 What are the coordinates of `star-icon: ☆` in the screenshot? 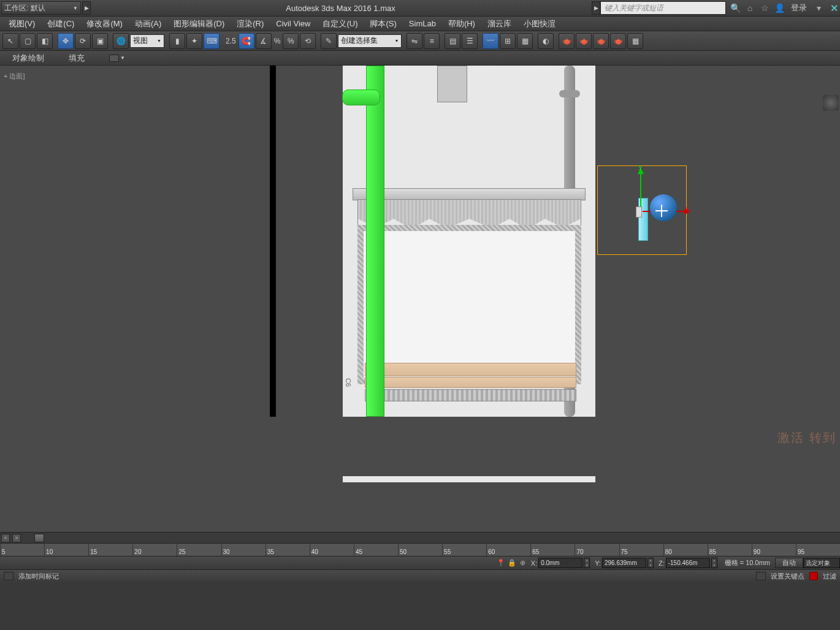 It's located at (765, 8).